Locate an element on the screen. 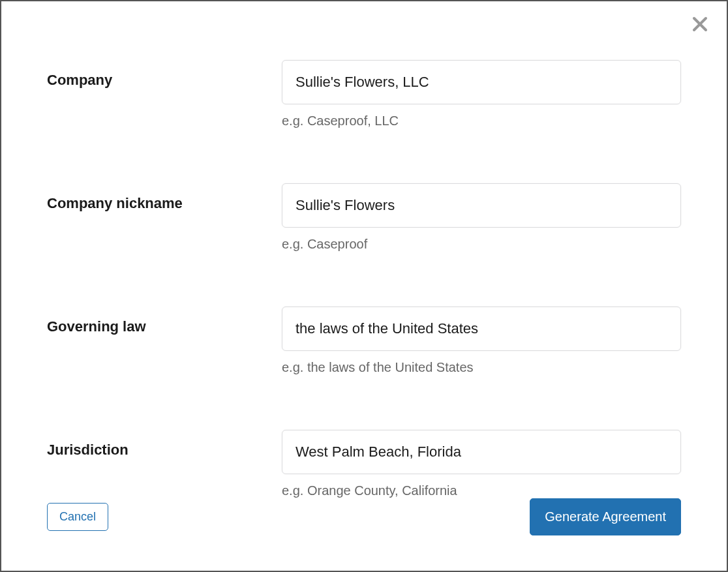  law-input is located at coordinates (481, 329).